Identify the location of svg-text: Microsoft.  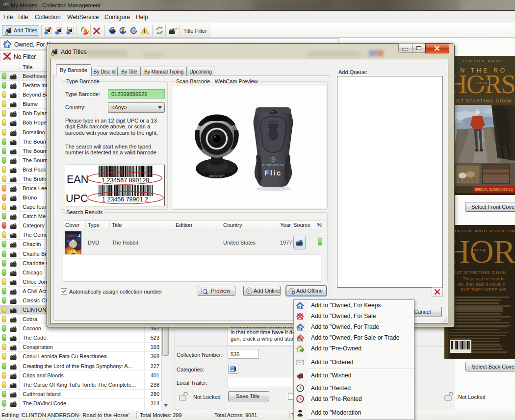
(217, 176).